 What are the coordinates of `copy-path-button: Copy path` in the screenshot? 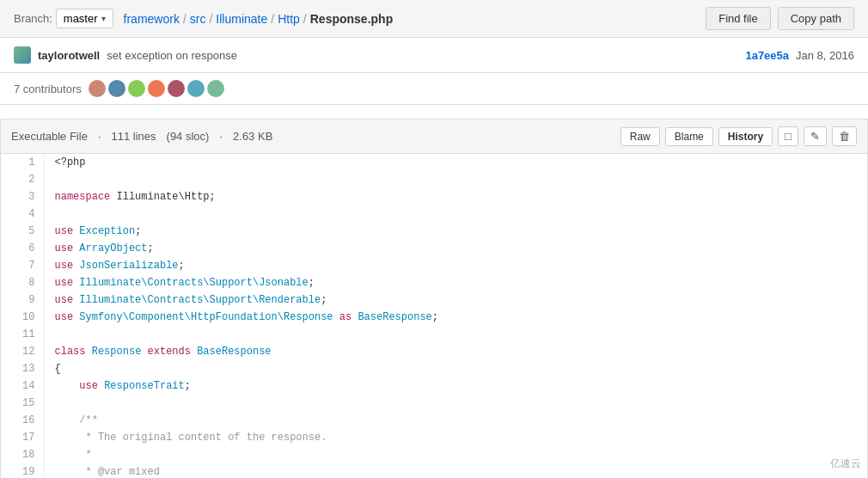 It's located at (816, 19).